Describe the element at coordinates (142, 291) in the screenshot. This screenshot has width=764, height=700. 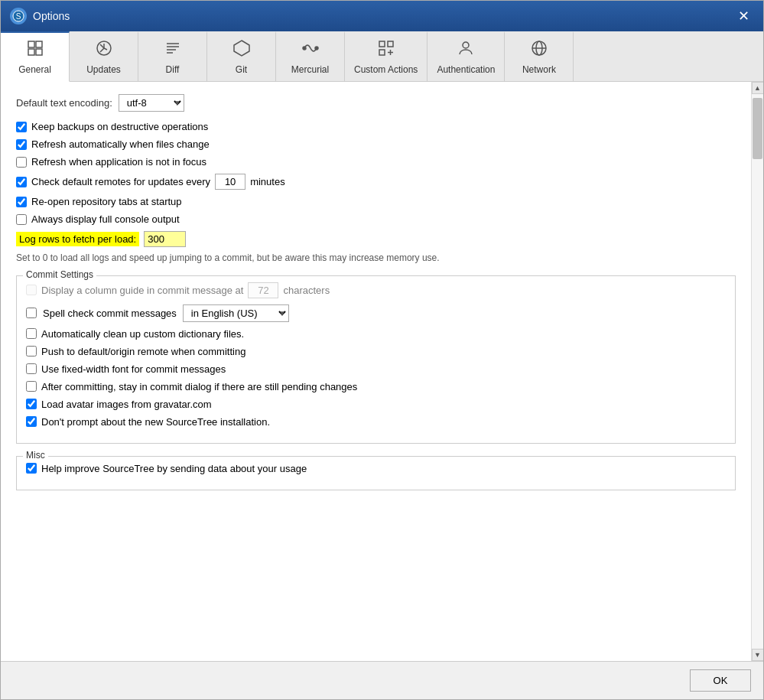
I see `col-guide-label: Display a column guide in commit message…` at that location.